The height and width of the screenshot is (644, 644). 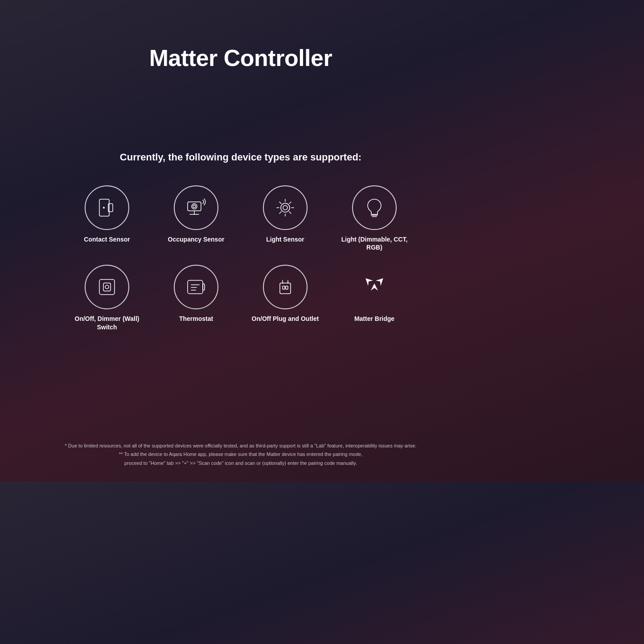 I want to click on light-rgb-label: Light (Dimmable, CCT, RGB), so click(x=374, y=243).